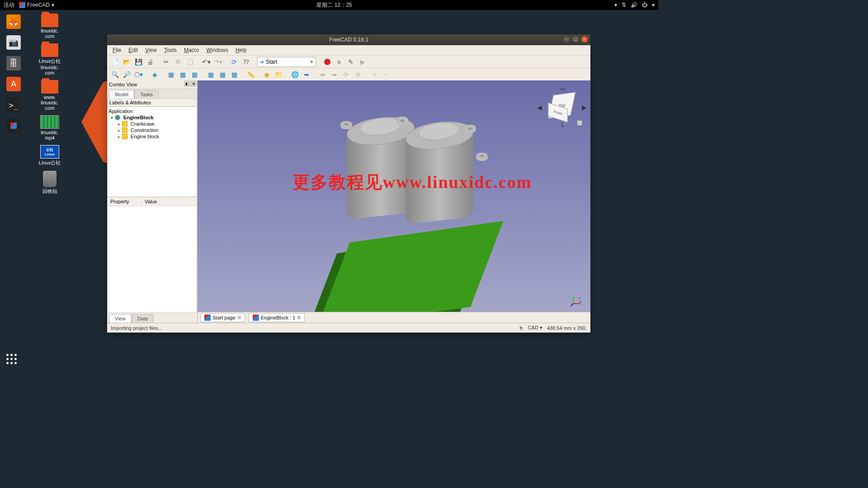  I want to click on desktop-video: linuxidc. mp4, so click(50, 128).